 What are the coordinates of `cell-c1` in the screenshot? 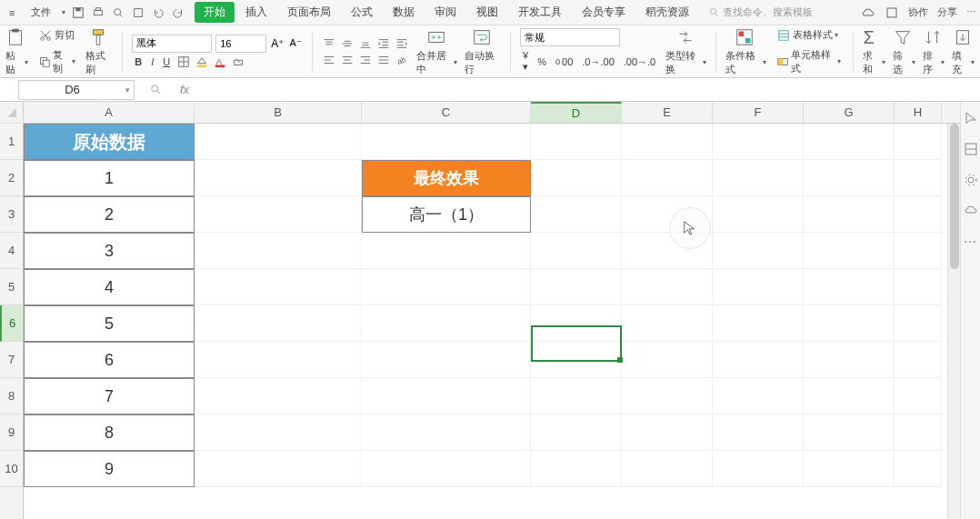 It's located at (446, 142).